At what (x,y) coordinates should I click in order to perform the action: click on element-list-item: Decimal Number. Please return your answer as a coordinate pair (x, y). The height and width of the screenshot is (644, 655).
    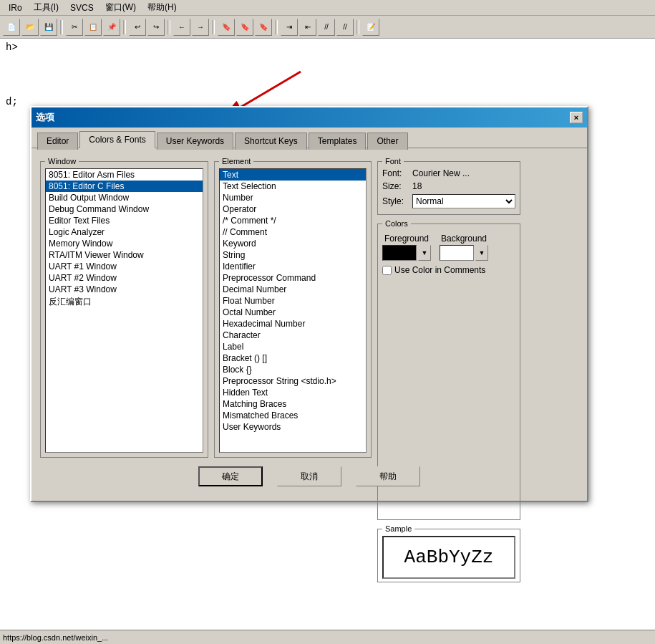
    Looking at the image, I should click on (293, 289).